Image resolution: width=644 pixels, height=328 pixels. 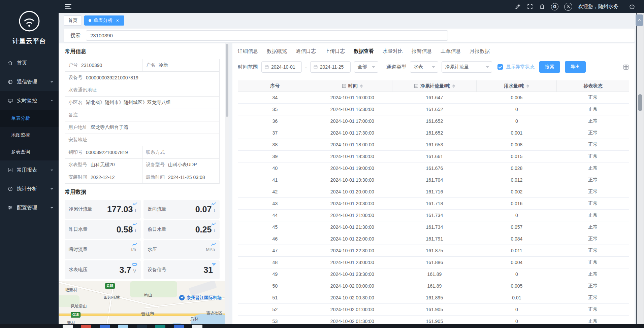 I want to click on table-row: 39 2024-10-01 18:30:00 161.661 0.015 正常, so click(x=433, y=157).